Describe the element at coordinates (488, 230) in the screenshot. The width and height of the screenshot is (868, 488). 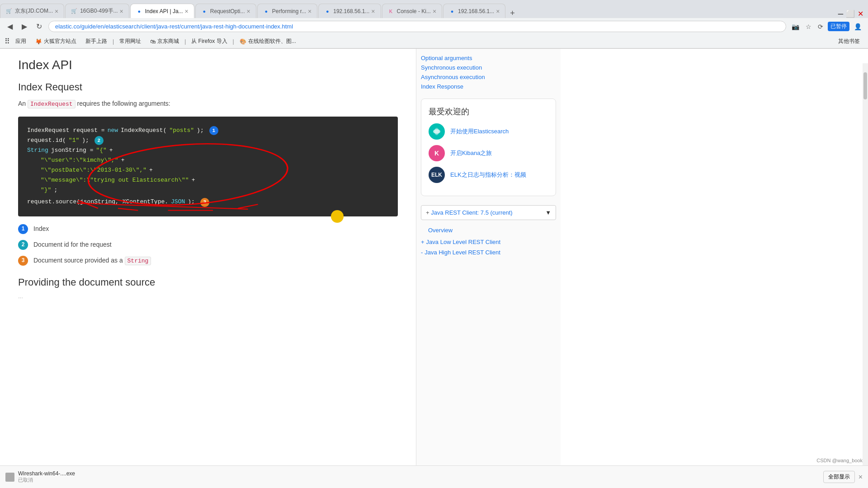
I see `nav-overview: Overview` at that location.